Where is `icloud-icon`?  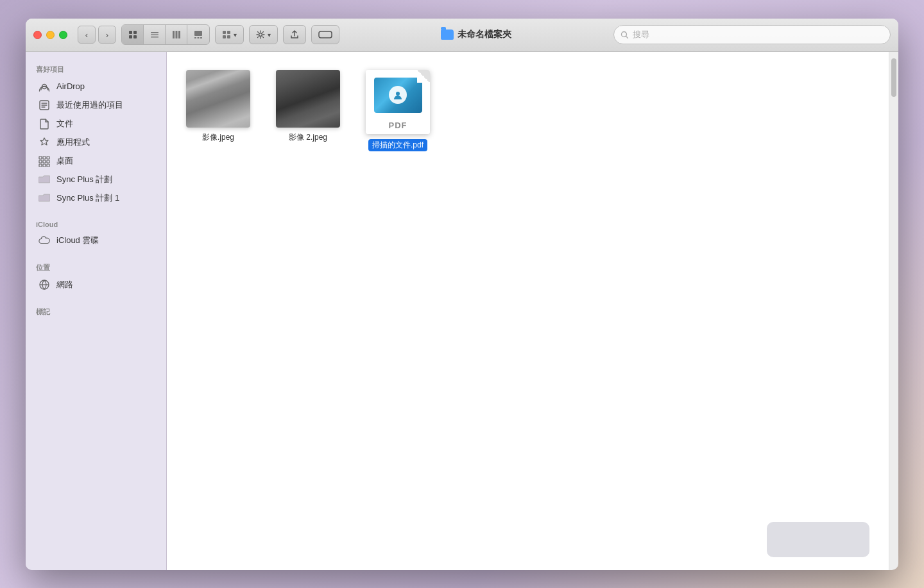
icloud-icon is located at coordinates (44, 240).